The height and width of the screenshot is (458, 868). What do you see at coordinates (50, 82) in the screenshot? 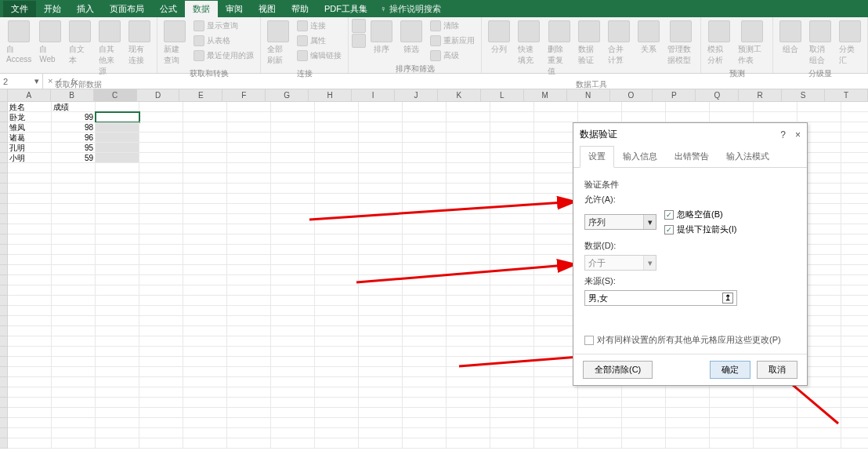
I see `cancel-formula-icon: ×` at bounding box center [50, 82].